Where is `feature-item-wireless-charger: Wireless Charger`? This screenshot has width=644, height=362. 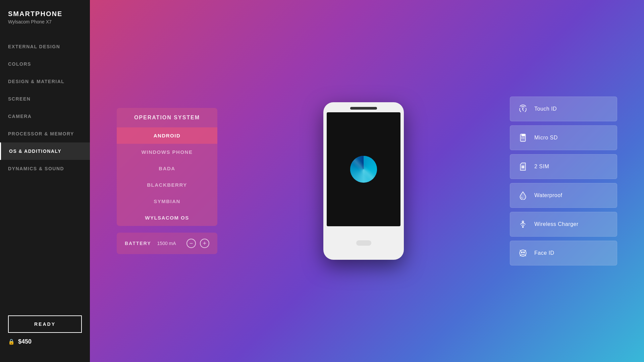
feature-item-wireless-charger: Wireless Charger is located at coordinates (564, 224).